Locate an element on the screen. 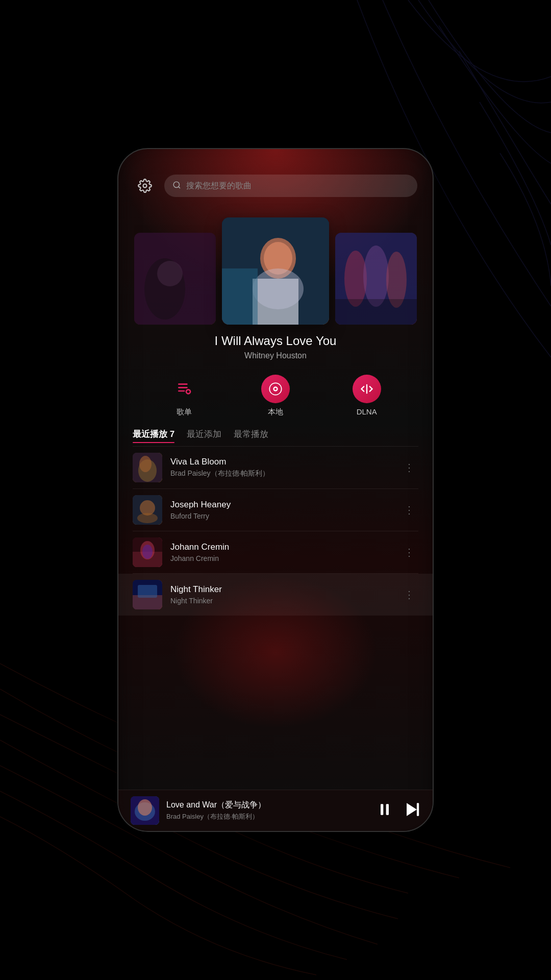 This screenshot has height=980, width=551. more-button-0: ⋮ is located at coordinates (409, 468).